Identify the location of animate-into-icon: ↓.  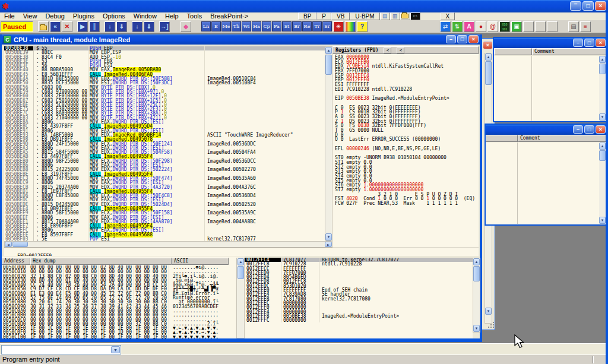
(137, 27).